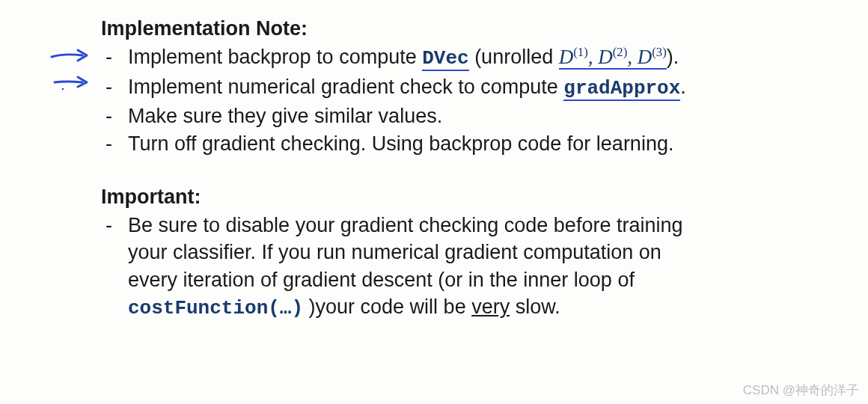 This screenshot has width=868, height=404. I want to click on list-item: - Implement numerical gradient check to …, so click(473, 88).